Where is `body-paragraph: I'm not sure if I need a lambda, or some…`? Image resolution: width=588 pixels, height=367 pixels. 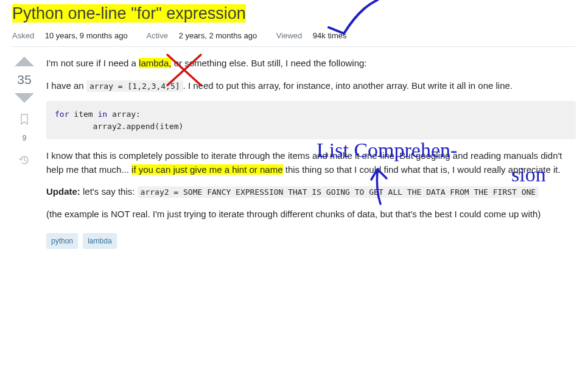
body-paragraph: I'm not sure if I need a lambda, or some… is located at coordinates (311, 63).